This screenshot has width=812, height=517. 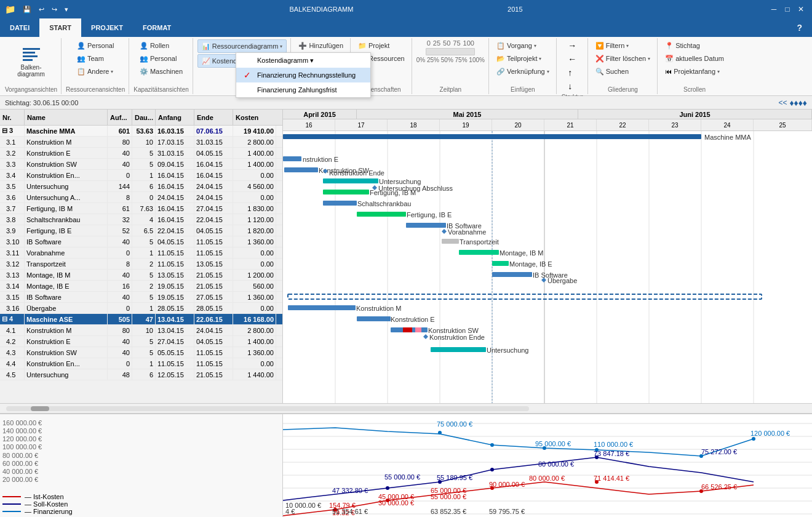 What do you see at coordinates (695, 71) in the screenshot?
I see `btn-projektanfang: ⏮ Projektanfang ▾` at bounding box center [695, 71].